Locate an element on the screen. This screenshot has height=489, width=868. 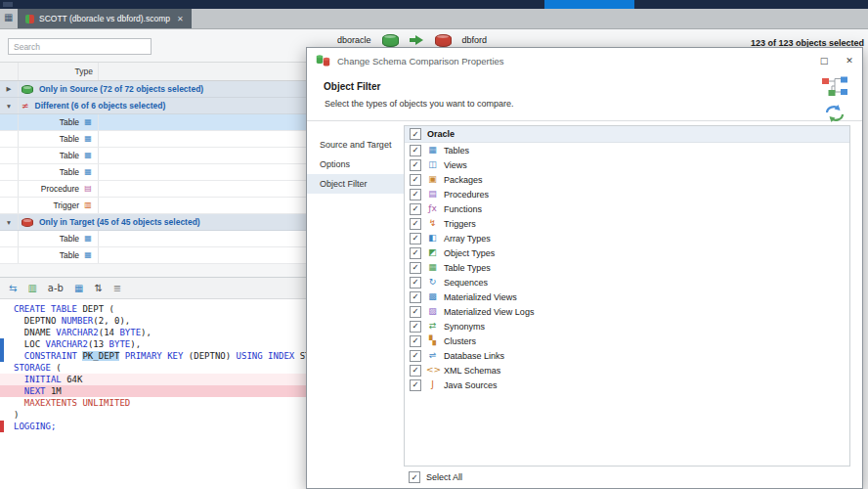
database-red-icon is located at coordinates (27, 223).